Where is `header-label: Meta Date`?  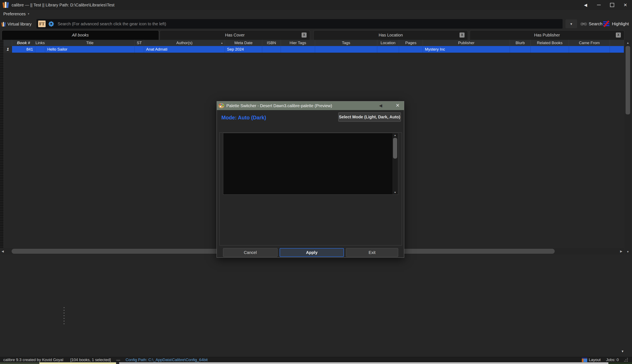
header-label: Meta Date is located at coordinates (244, 43).